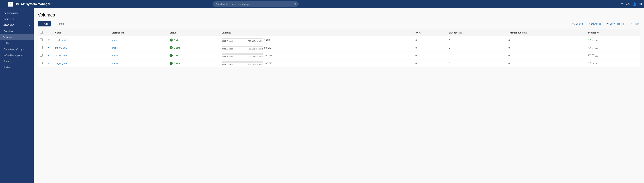  What do you see at coordinates (17, 31) in the screenshot?
I see `sidebar-item-overview: Overview` at bounding box center [17, 31].